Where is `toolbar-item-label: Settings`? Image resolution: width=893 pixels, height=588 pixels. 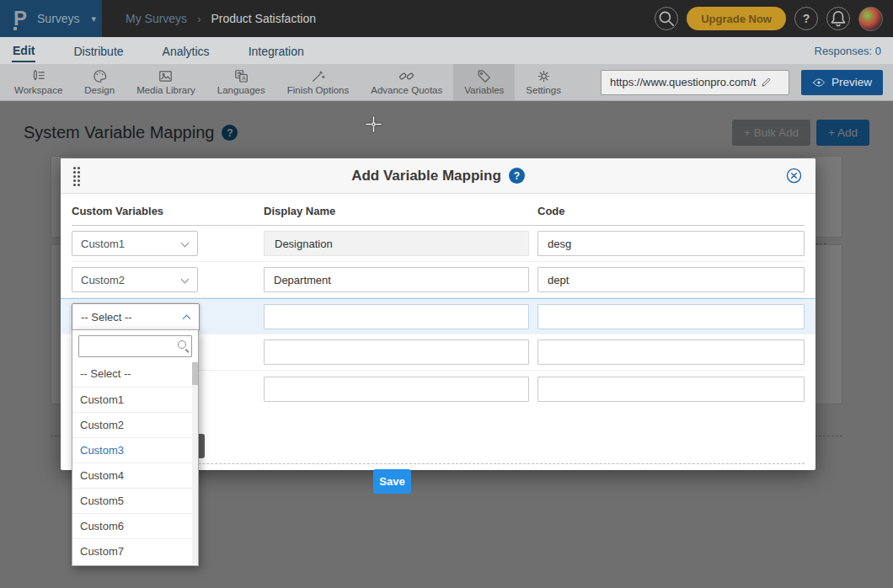 toolbar-item-label: Settings is located at coordinates (543, 90).